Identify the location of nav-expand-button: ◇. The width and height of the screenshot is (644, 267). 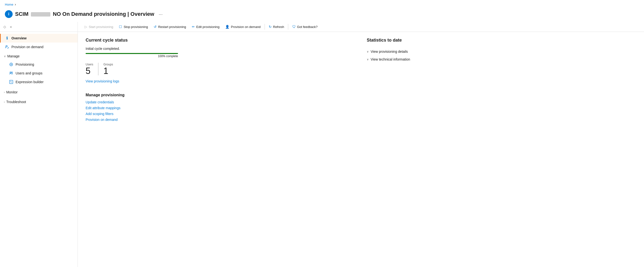
(5, 27).